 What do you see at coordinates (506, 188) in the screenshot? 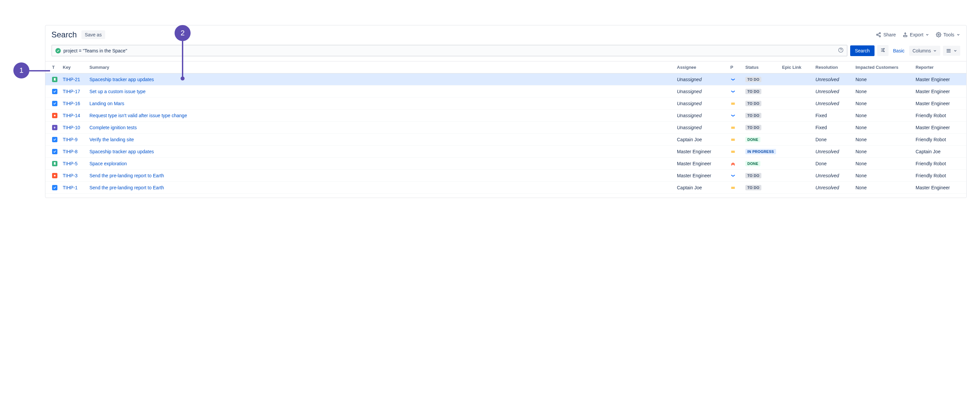
I see `table-row: TIHP-1Send the pre-landing report to Ear…` at bounding box center [506, 188].